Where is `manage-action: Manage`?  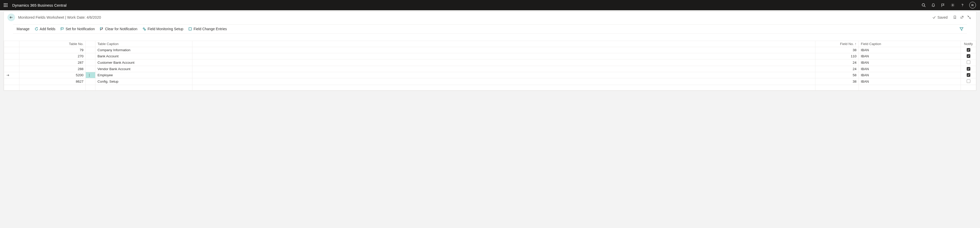
manage-action: Manage is located at coordinates (23, 29).